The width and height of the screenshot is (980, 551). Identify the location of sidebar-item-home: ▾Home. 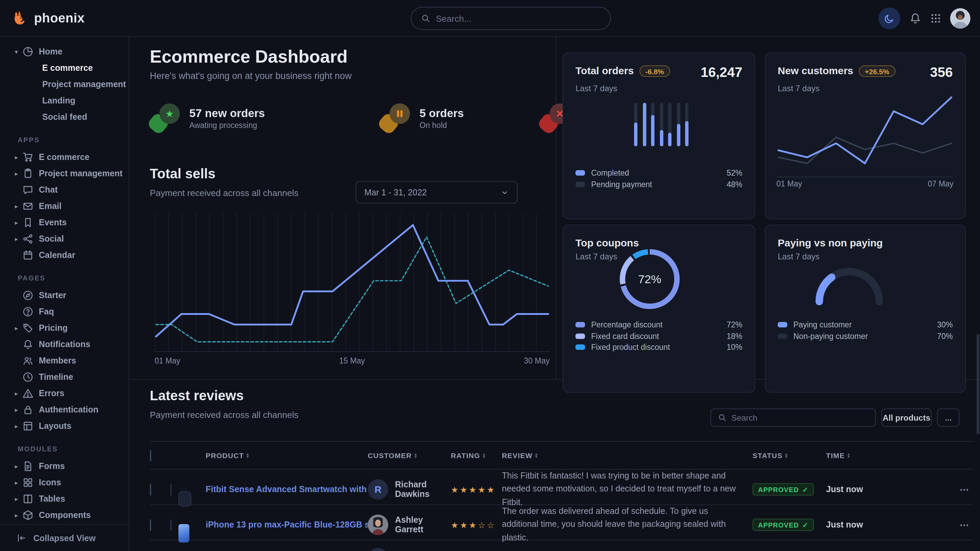
(64, 52).